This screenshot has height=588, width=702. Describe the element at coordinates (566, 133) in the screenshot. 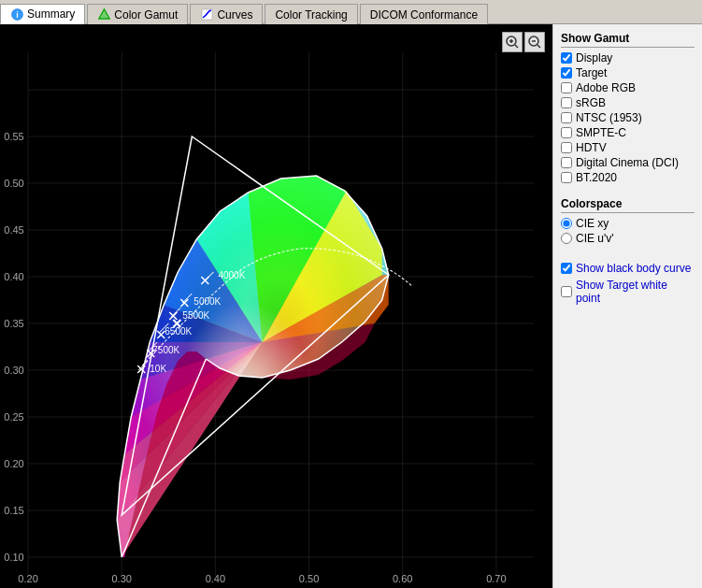

I see `gamut-smpte-checkbox` at that location.